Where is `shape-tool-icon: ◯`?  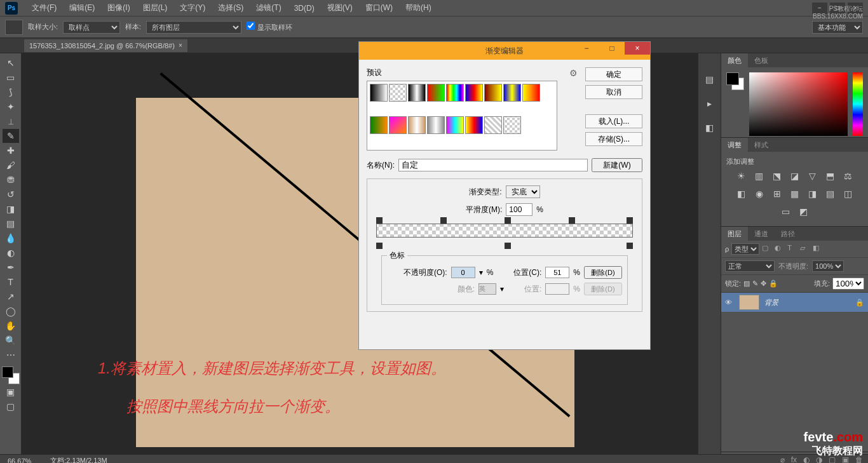
shape-tool-icon: ◯ is located at coordinates (11, 311).